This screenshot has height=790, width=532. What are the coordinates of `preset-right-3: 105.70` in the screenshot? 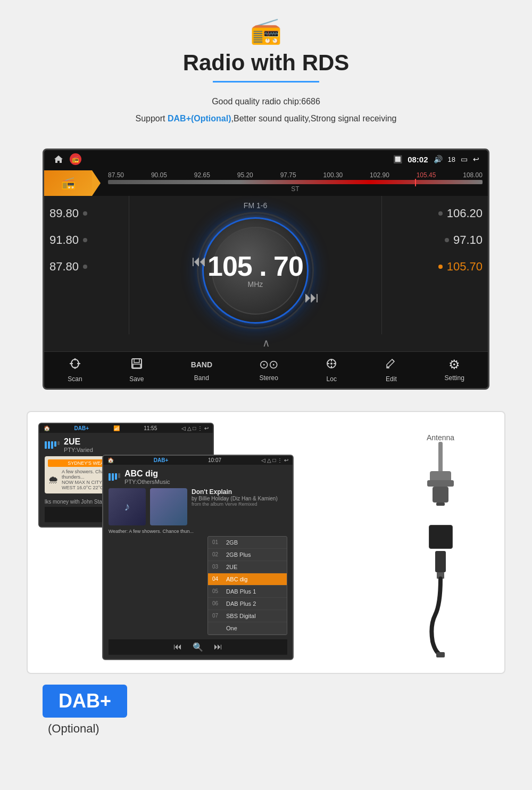 It's located at (435, 267).